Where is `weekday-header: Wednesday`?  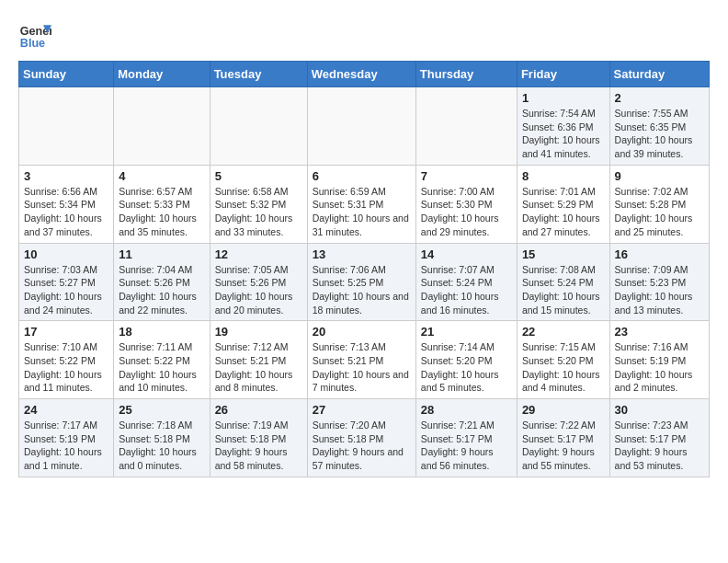 weekday-header: Wednesday is located at coordinates (361, 75).